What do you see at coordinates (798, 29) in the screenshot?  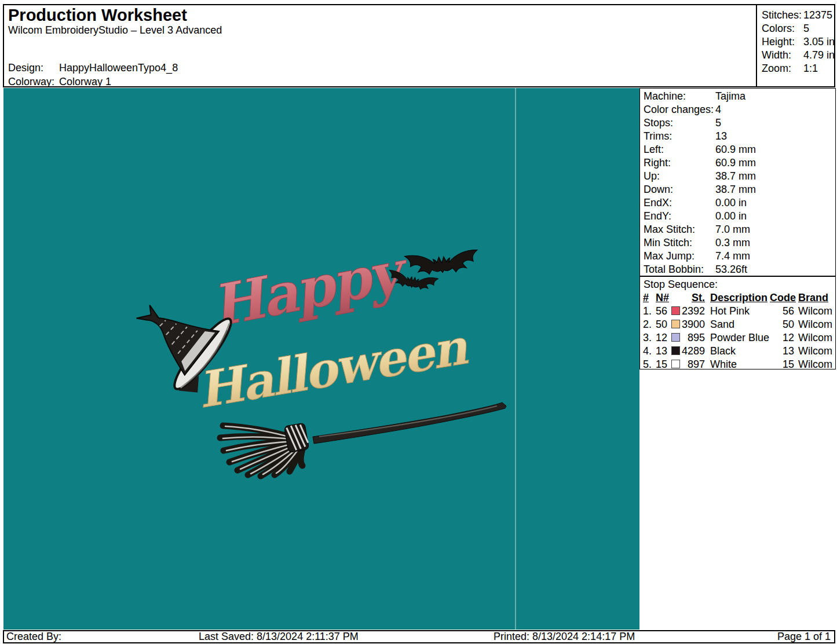 I see `stat-row: Colors:5` at bounding box center [798, 29].